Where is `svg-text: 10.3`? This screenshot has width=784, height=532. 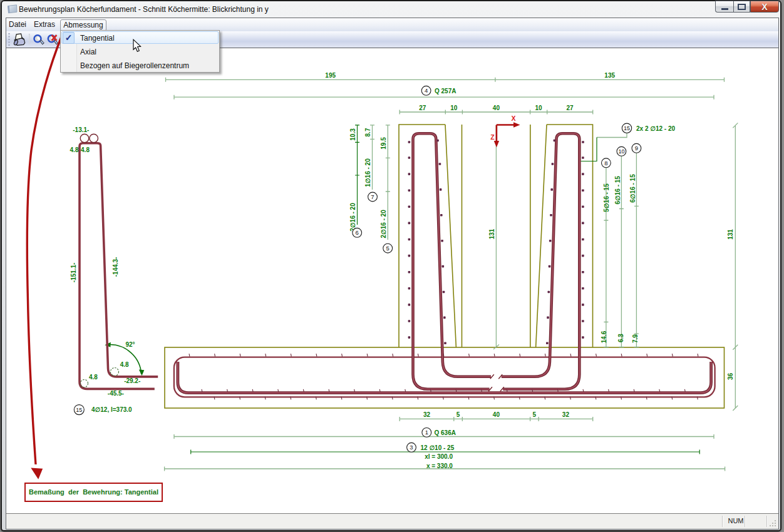
svg-text: 10.3 is located at coordinates (353, 135).